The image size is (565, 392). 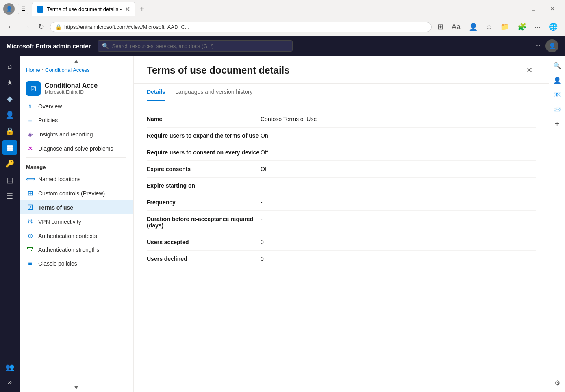 What do you see at coordinates (76, 149) in the screenshot?
I see `sidebar-item-diagnose: ✕ Diagnose and solve problems` at bounding box center [76, 149].